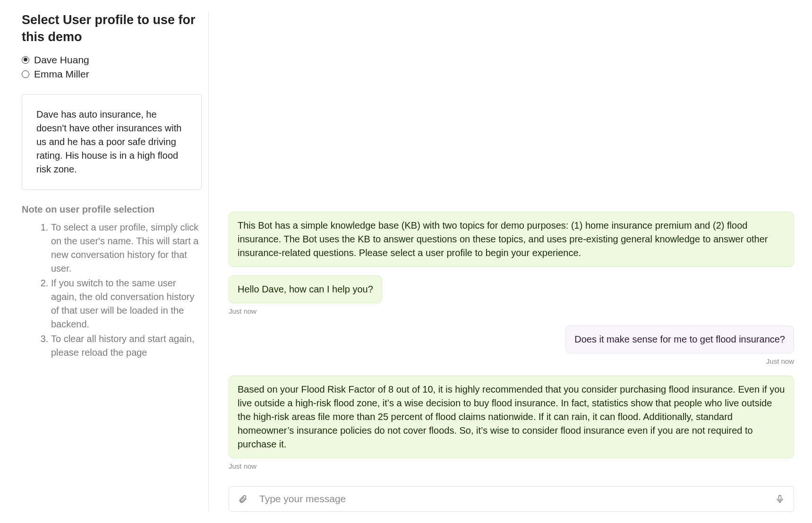 This screenshot has width=812, height=523. Describe the element at coordinates (305, 289) in the screenshot. I see `bot-message: Hello Dave, how can I help you?` at that location.